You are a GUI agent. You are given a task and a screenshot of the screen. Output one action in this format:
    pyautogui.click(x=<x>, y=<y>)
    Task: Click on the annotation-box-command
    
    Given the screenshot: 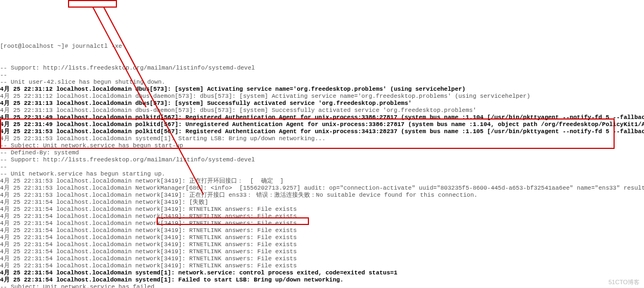 What is the action you would take?
    pyautogui.click(x=92, y=4)
    